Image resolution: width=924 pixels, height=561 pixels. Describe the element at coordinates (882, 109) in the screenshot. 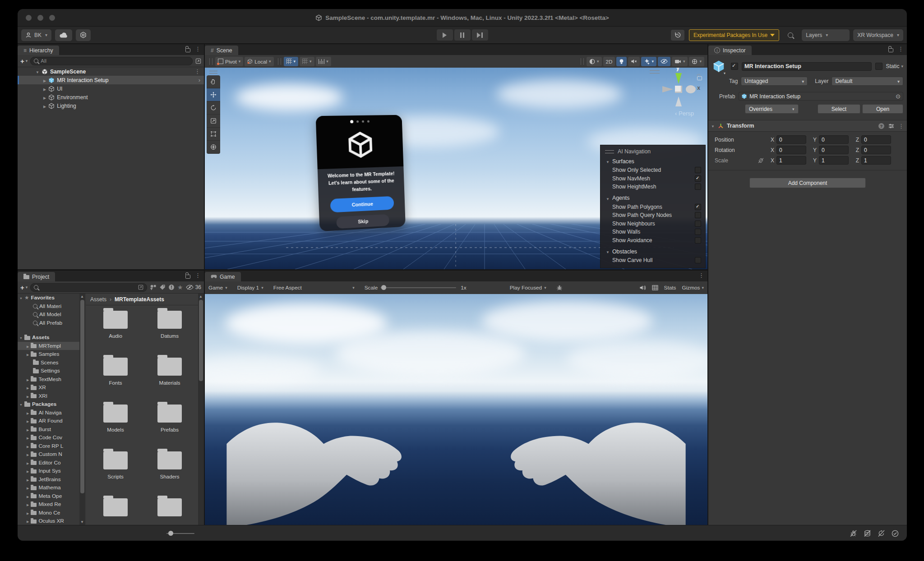

I see `open-button: Open` at that location.